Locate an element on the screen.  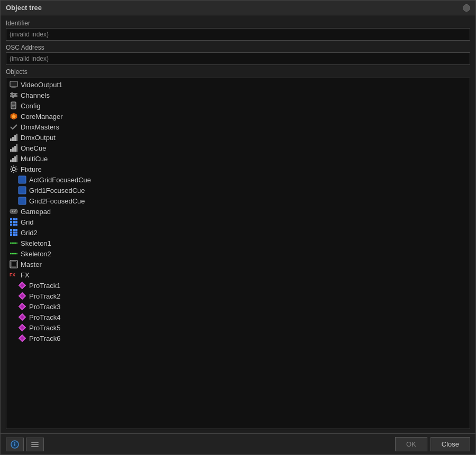
list-item-label: Master is located at coordinates (31, 264).